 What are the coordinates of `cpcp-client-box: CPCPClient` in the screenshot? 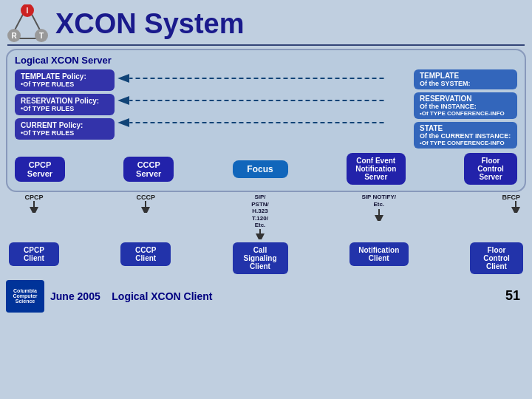 It's located at (34, 254).